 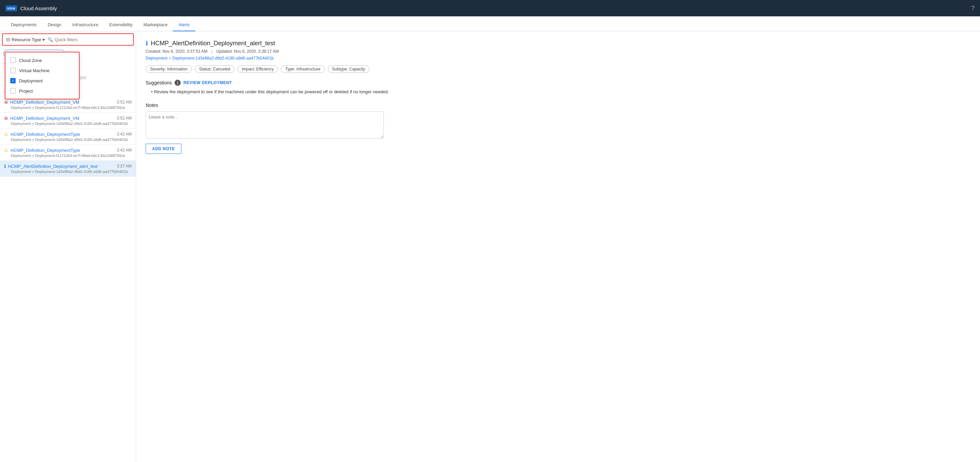 What do you see at coordinates (42, 91) in the screenshot?
I see `dropdown-item-project: Project` at bounding box center [42, 91].